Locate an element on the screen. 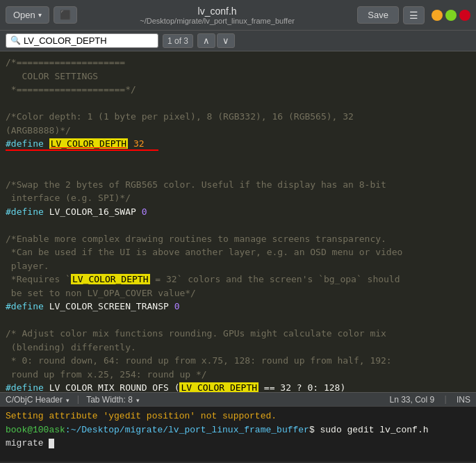 The height and width of the screenshot is (463, 476). status-ins: INS is located at coordinates (463, 400).